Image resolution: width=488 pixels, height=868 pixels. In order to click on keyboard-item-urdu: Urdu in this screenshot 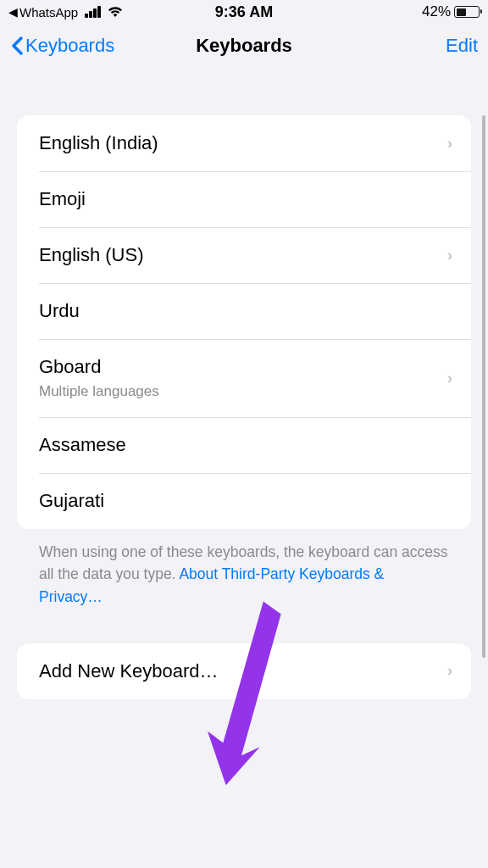, I will do `click(244, 311)`.